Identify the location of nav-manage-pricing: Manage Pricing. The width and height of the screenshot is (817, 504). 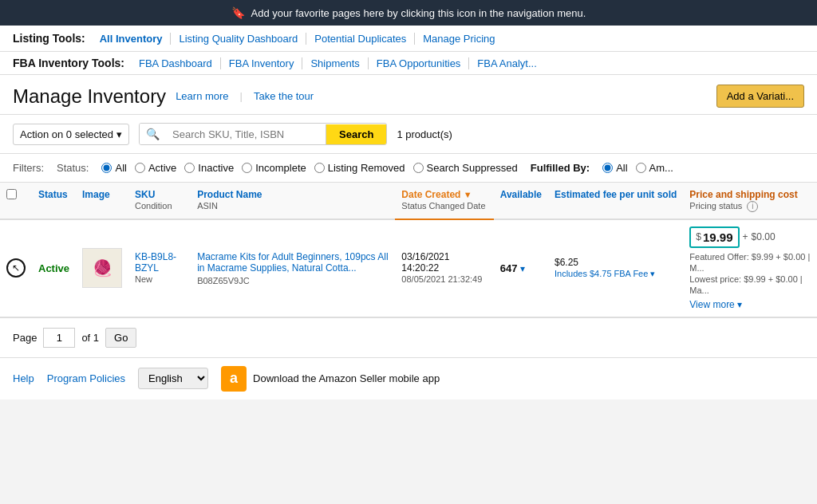
(459, 38).